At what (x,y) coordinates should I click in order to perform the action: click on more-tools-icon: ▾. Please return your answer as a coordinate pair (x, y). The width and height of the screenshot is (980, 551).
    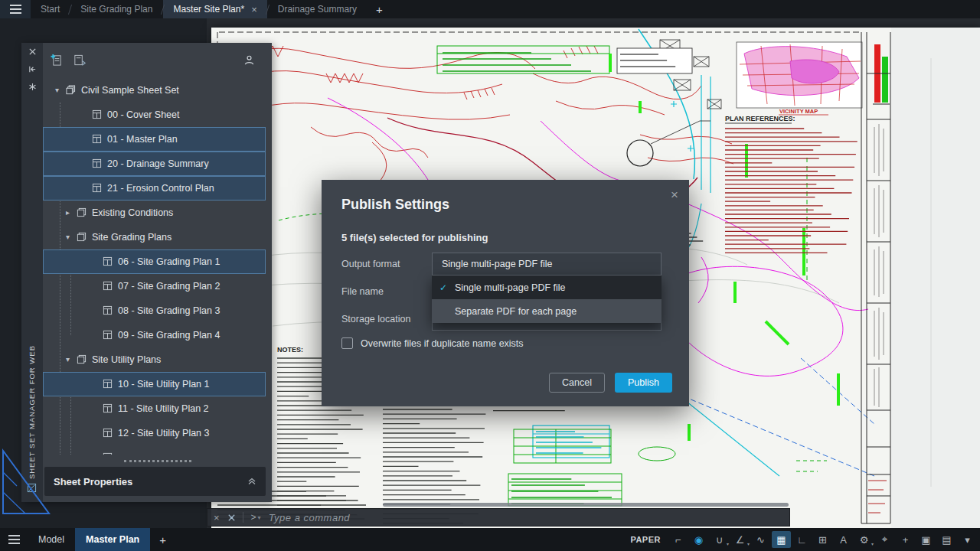
    Looking at the image, I should click on (968, 540).